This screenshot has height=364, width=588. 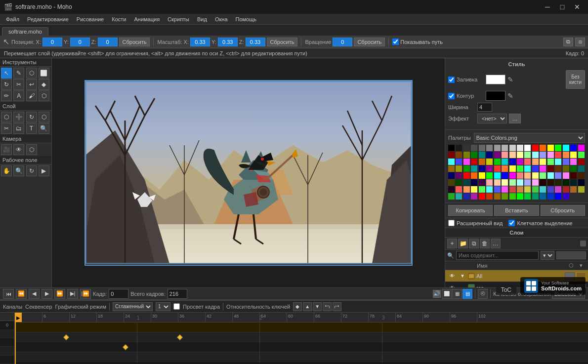 I want to click on camera-tool-3: ⬡, so click(x=32, y=150).